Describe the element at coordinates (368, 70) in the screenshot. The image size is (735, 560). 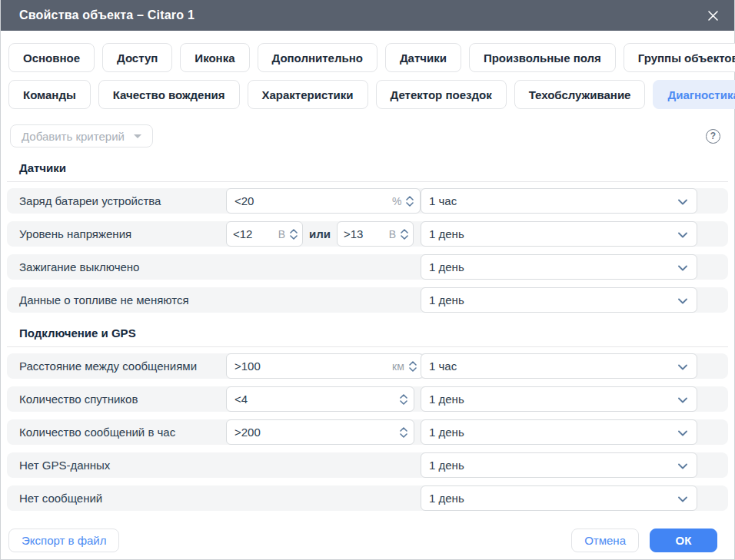
I see `tabs-bar: Основное Доступ Иконка Дополнительно Дат…` at that location.